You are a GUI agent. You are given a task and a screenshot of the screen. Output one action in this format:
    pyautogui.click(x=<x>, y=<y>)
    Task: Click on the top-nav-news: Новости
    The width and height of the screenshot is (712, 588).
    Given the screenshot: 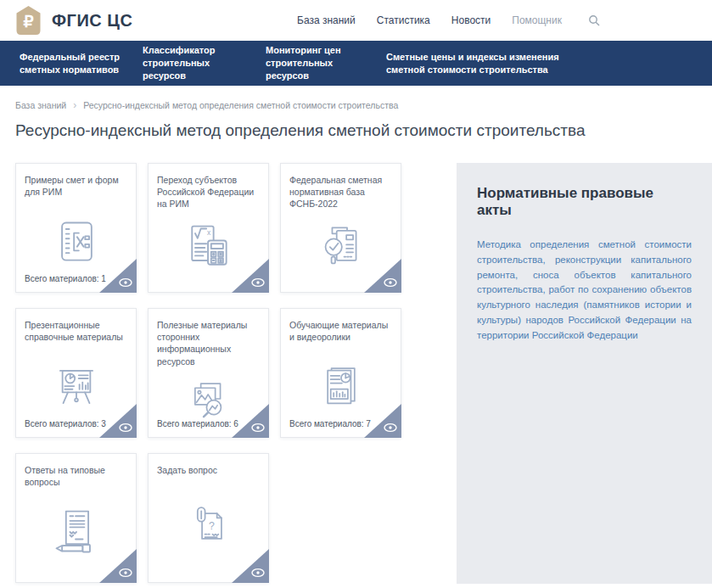 What is the action you would take?
    pyautogui.click(x=471, y=20)
    